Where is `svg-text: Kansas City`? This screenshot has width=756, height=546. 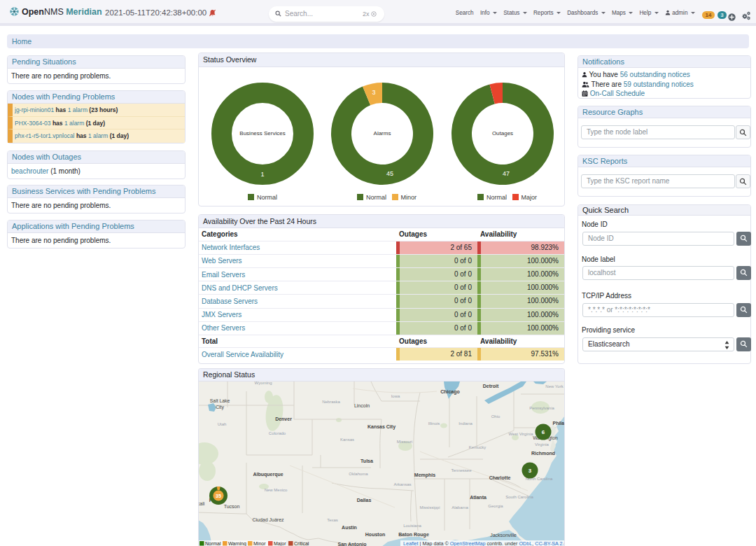
svg-text: Kansas City is located at coordinates (382, 427).